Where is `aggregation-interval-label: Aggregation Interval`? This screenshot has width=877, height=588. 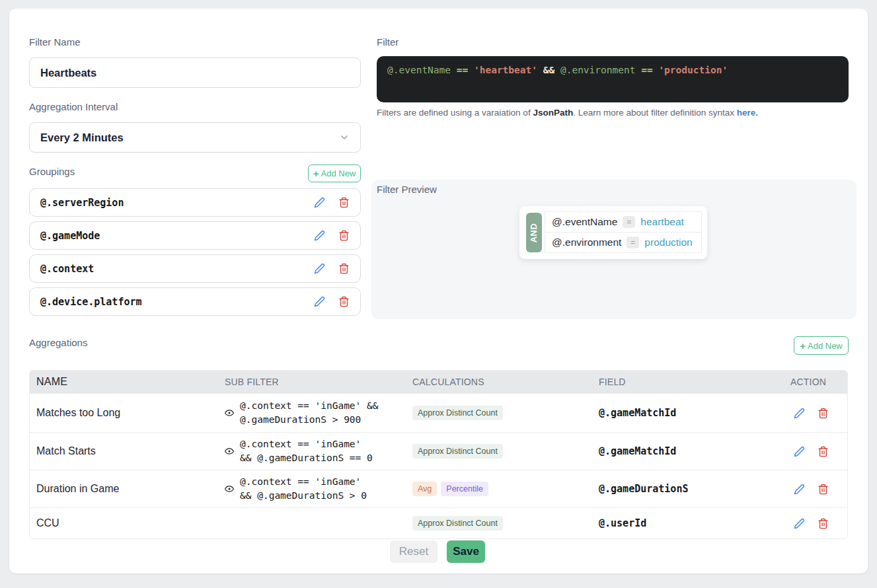 aggregation-interval-label: Aggregation Interval is located at coordinates (73, 107).